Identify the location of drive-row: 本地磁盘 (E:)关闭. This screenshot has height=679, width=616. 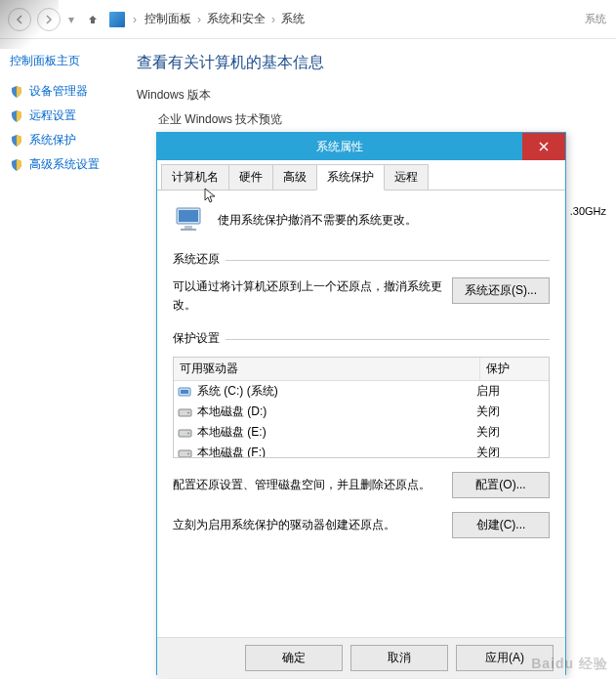
(361, 432).